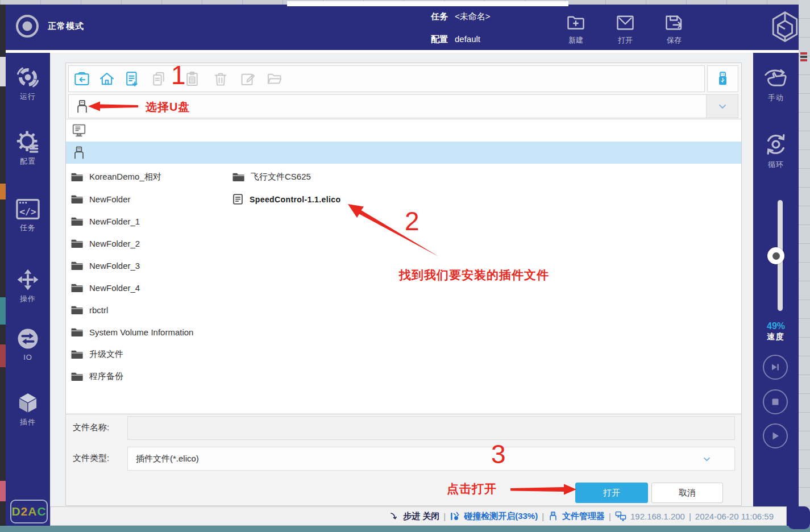  I want to click on step-mode-icon, so click(394, 516).